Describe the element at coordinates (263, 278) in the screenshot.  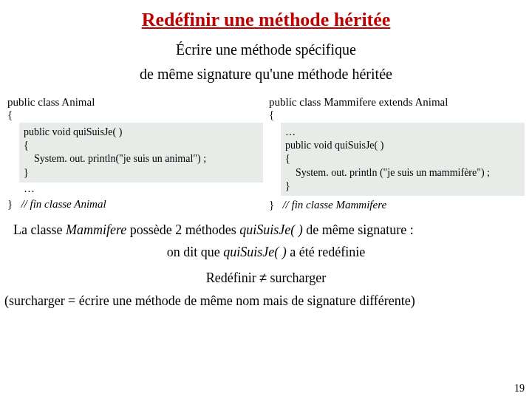
I see `not-equal-symbol: ≠` at that location.